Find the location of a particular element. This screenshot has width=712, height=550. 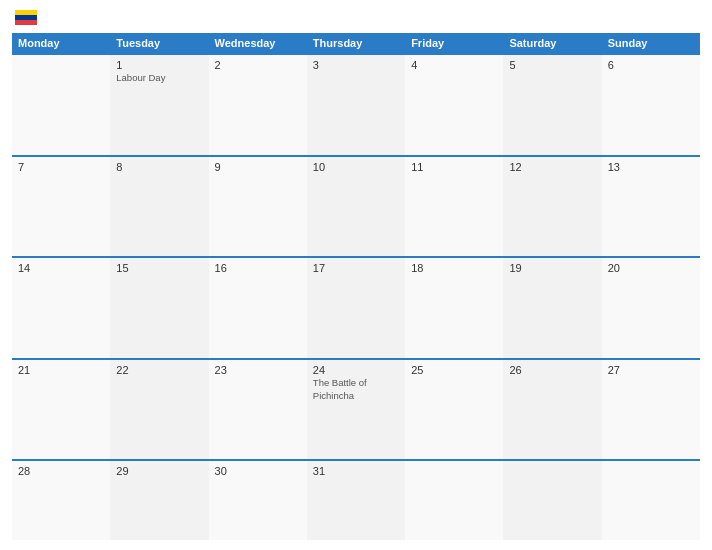

day-number: 8 is located at coordinates (159, 167).